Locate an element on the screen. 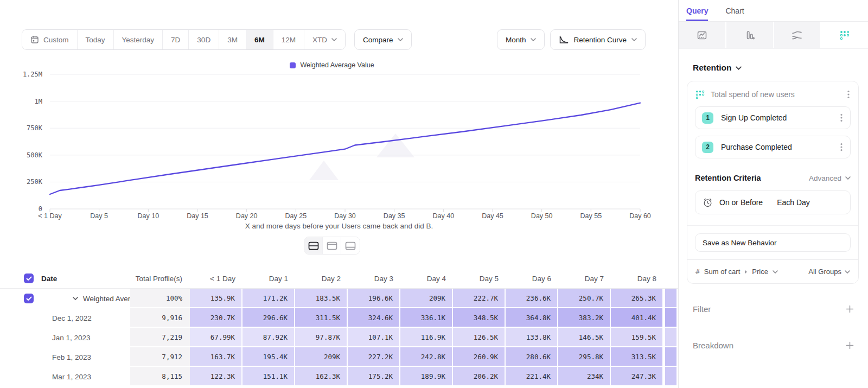  range-6m: 6M is located at coordinates (260, 40).